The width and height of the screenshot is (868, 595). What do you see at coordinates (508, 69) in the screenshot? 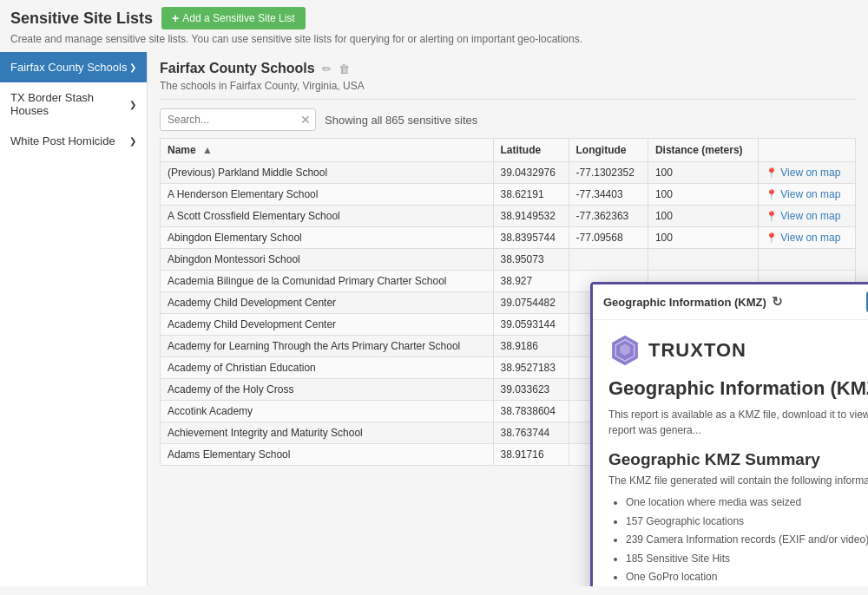
I see `content-header: Fairfax County Schools ✏ 🗑` at bounding box center [508, 69].